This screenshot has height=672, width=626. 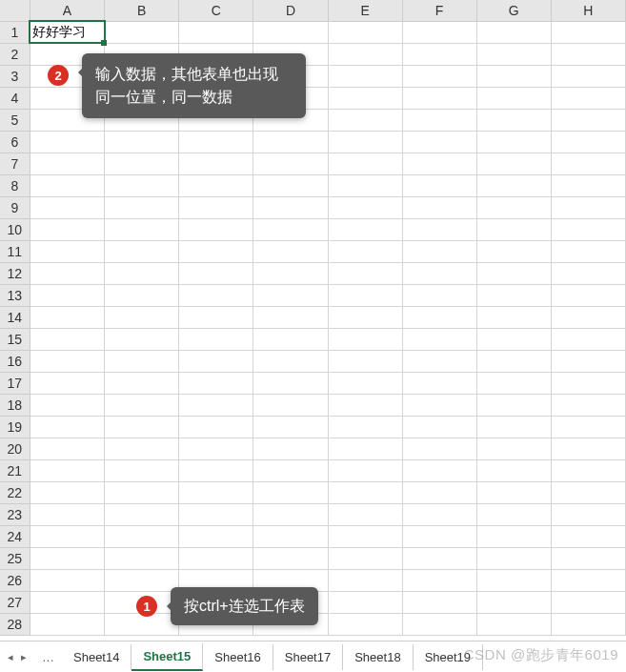 I want to click on cell-G11, so click(x=514, y=252).